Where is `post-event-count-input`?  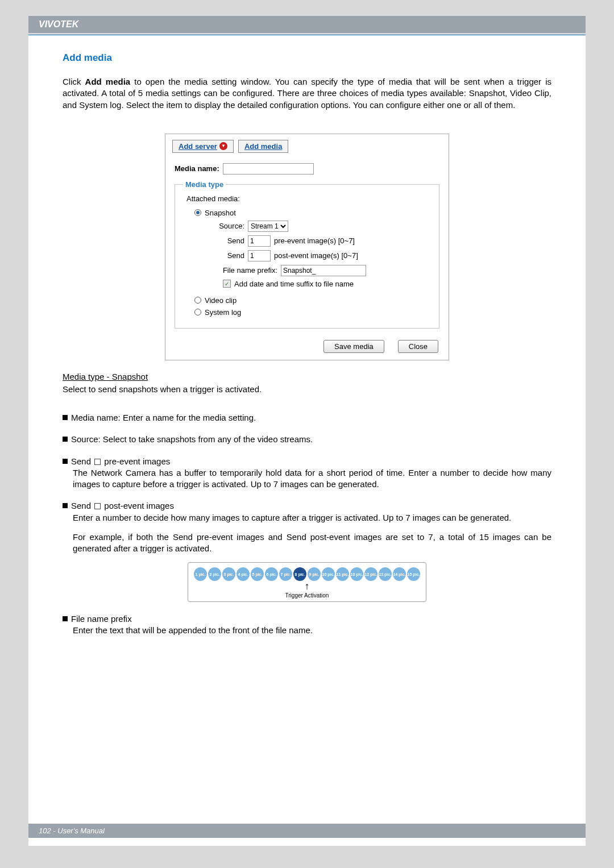
post-event-count-input is located at coordinates (259, 256).